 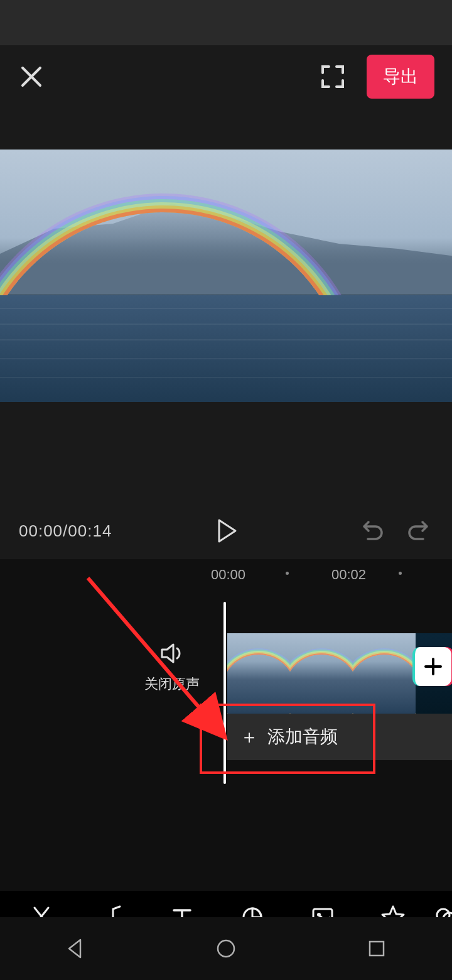 What do you see at coordinates (226, 531) in the screenshot?
I see `playback-controls: 00:00/00:14` at bounding box center [226, 531].